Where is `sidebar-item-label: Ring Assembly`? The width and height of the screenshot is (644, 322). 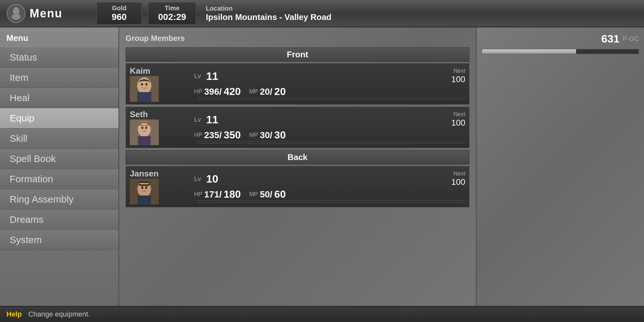
sidebar-item-label: Ring Assembly is located at coordinates (42, 199).